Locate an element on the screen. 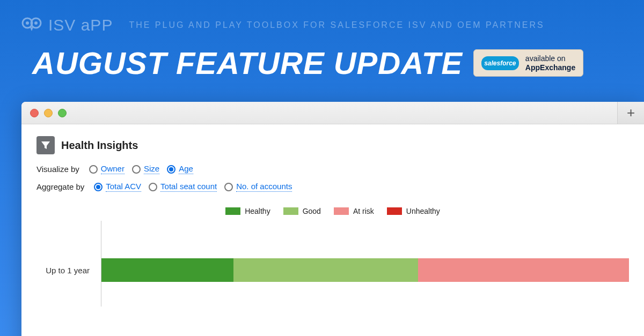  page-title: AUGUST FEATURE UPDATE is located at coordinates (247, 63).